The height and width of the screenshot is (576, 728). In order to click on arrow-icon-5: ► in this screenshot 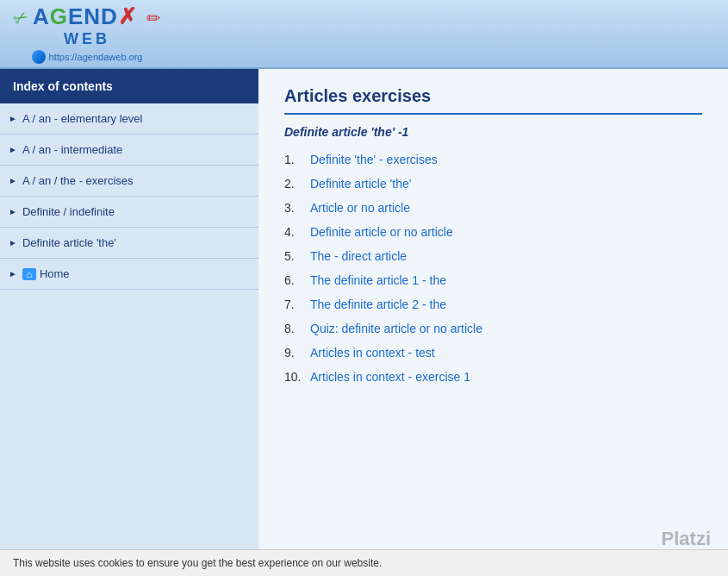, I will do `click(13, 243)`.